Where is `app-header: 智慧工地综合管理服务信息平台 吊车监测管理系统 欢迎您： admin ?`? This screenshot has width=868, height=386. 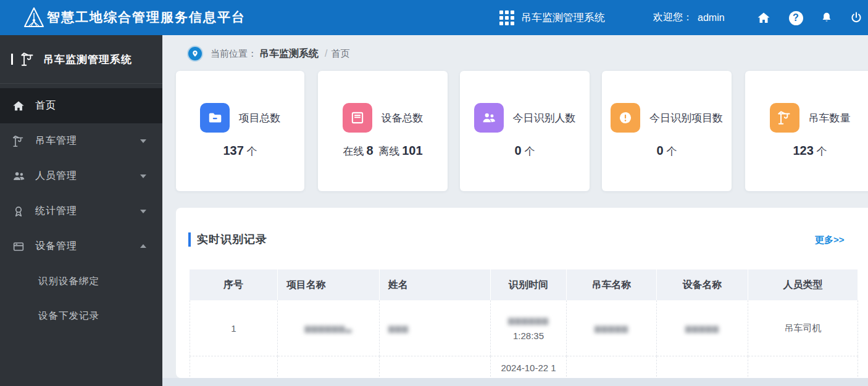
app-header: 智慧工地综合管理服务信息平台 吊车监测管理系统 欢迎您： admin ? is located at coordinates (434, 17).